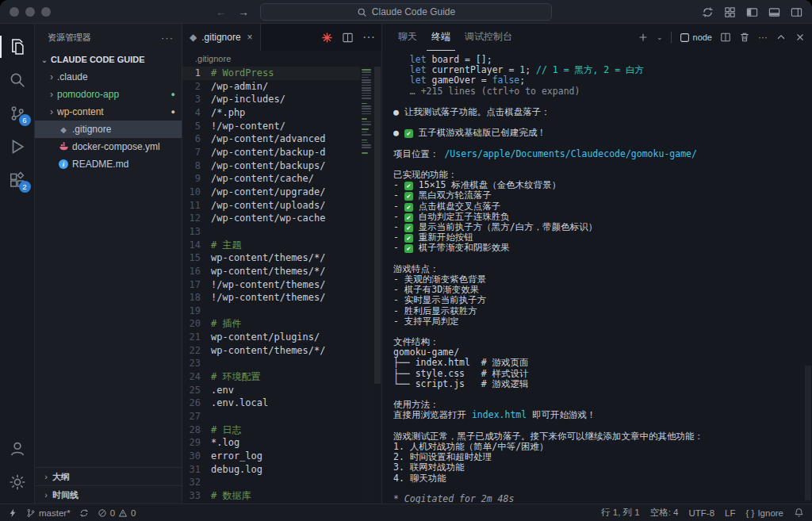 This screenshot has height=521, width=812. What do you see at coordinates (44, 60) in the screenshot?
I see `chevron-down-icon: ⌄` at bounding box center [44, 60].